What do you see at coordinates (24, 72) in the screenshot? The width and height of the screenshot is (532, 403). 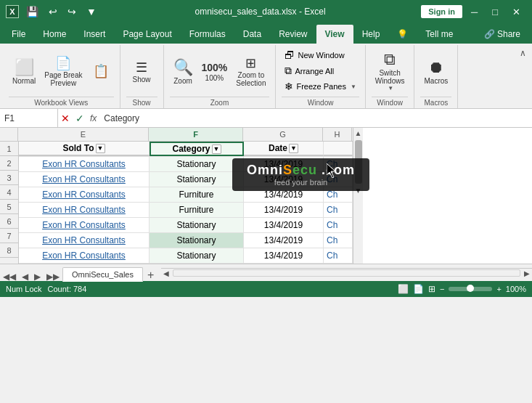 I see `normal-view-button: ⬜ Normal` at bounding box center [24, 72].